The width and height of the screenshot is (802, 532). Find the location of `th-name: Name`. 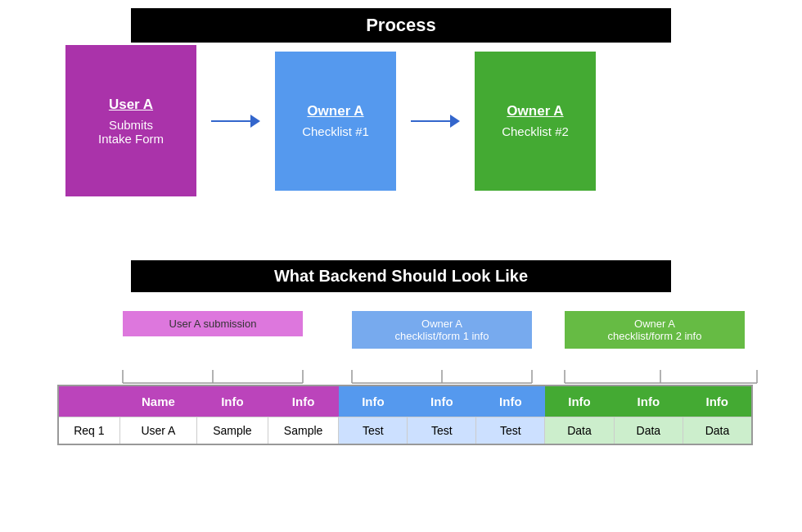

th-name: Name is located at coordinates (158, 401).